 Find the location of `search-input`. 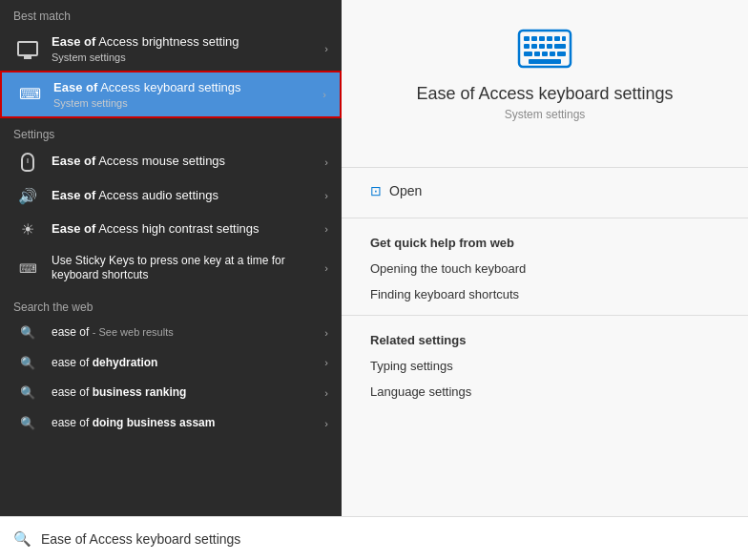

search-input is located at coordinates (387, 539).